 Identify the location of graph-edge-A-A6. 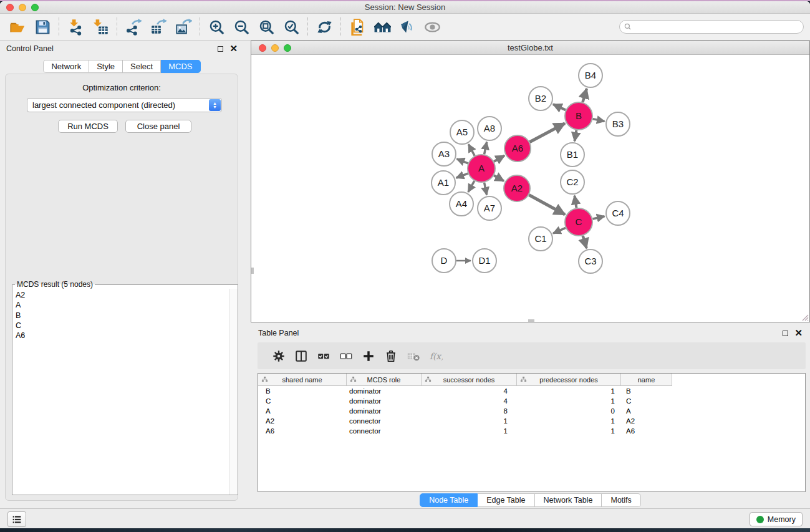
(499, 158).